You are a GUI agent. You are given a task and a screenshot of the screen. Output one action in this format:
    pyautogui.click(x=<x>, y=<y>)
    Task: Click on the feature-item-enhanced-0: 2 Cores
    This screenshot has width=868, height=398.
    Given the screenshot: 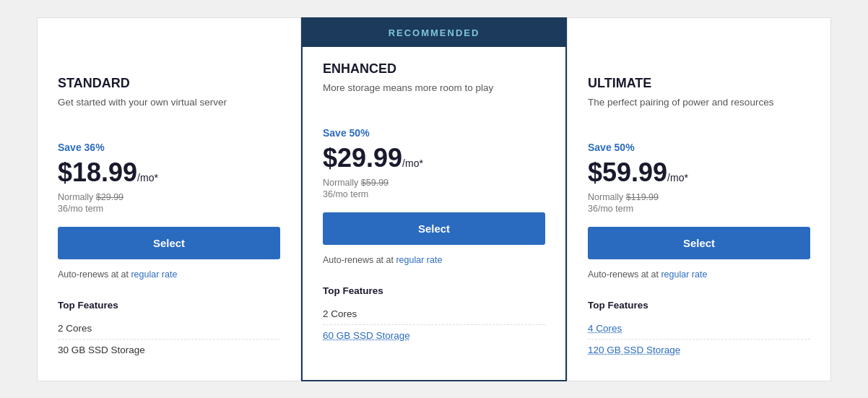 What is the action you would take?
    pyautogui.click(x=434, y=314)
    